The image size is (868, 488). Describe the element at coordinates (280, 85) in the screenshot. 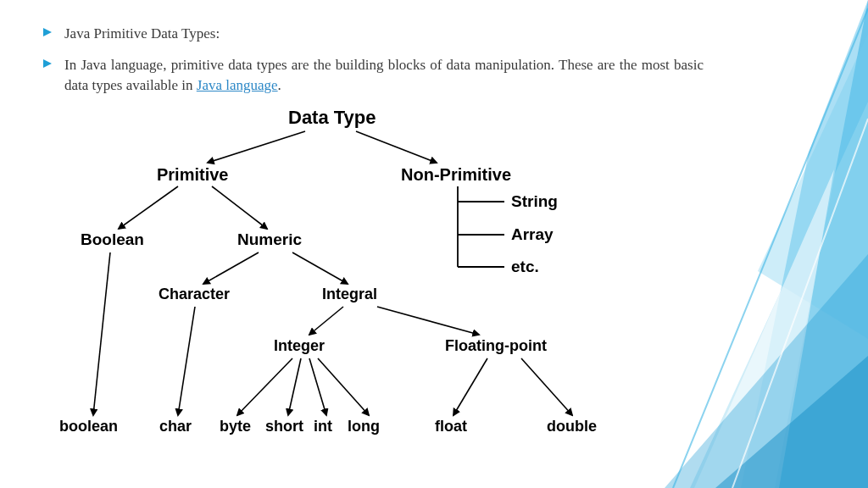

I see `body-post: .` at that location.